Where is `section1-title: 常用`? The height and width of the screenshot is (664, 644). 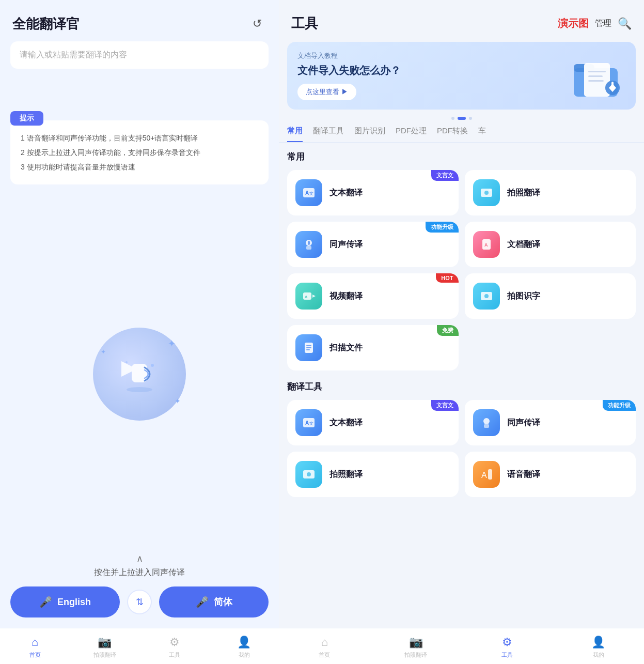 section1-title: 常用 is located at coordinates (462, 157).